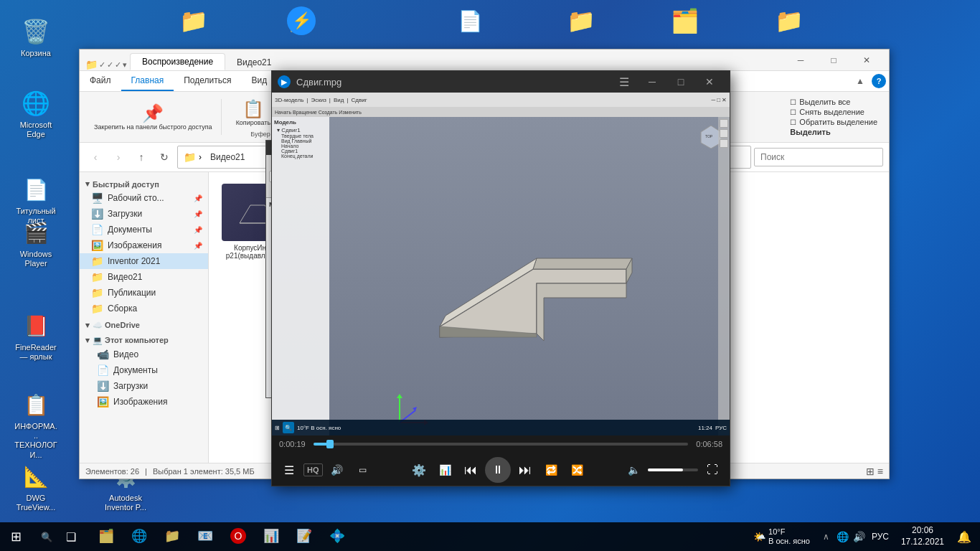  I want to click on sidebar-item-images2: 🖼️ Изображения, so click(143, 402).